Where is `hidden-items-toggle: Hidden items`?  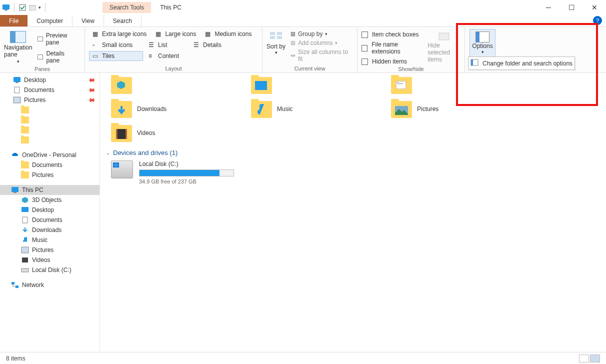 hidden-items-toggle: Hidden items is located at coordinates (393, 62).